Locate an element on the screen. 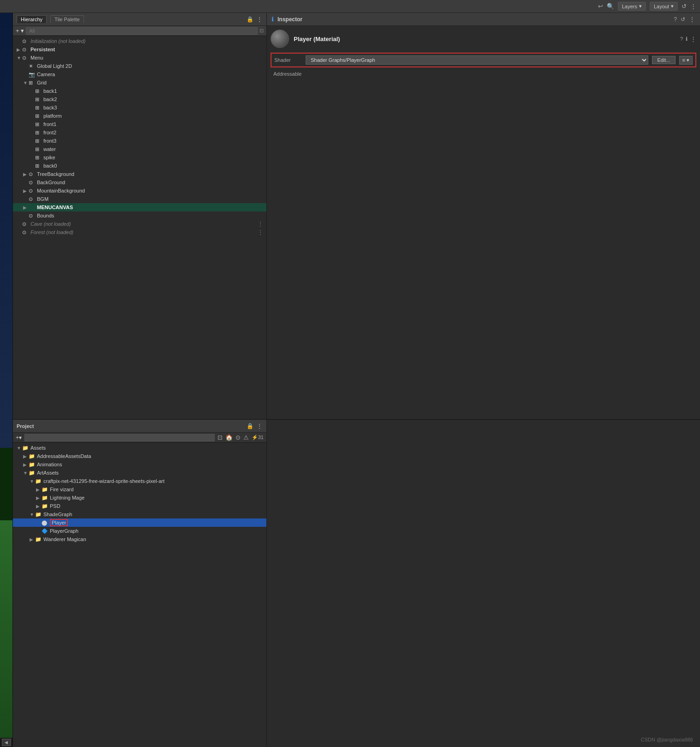  project-icon-shadergraph: 📁 is located at coordinates (39, 514).